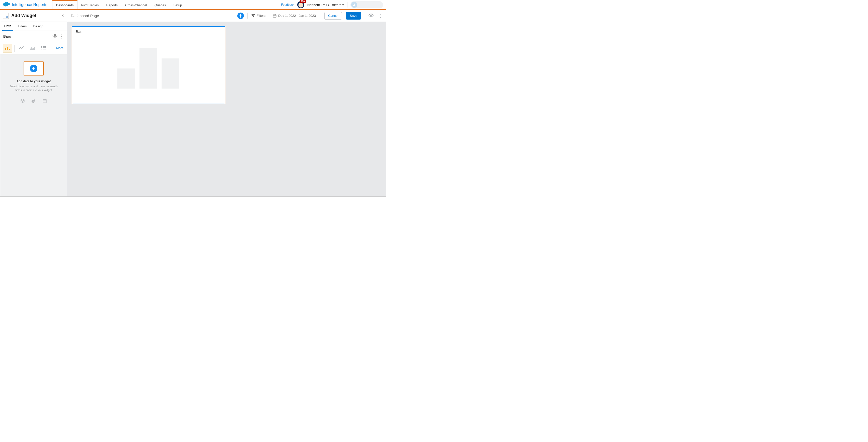  Describe the element at coordinates (148, 32) in the screenshot. I see `widget-title: Bars` at that location.